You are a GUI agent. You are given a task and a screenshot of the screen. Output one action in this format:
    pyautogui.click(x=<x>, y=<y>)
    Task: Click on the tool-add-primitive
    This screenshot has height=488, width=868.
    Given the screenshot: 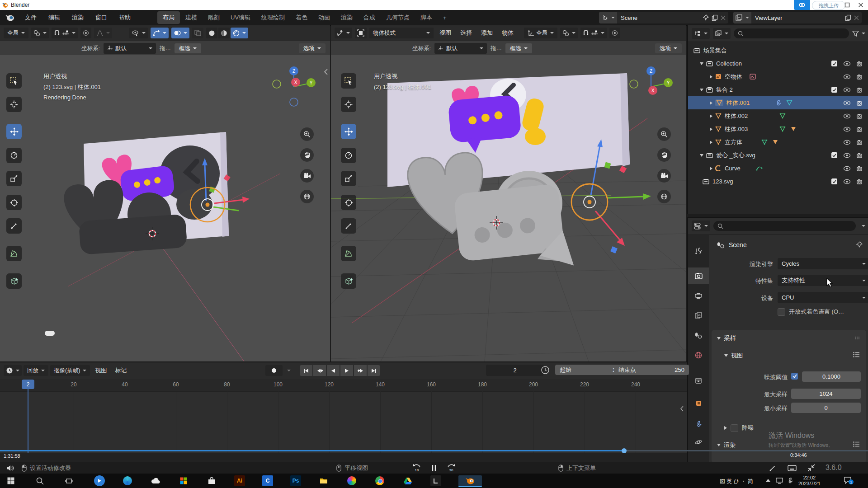 What is the action you would take?
    pyautogui.click(x=14, y=281)
    